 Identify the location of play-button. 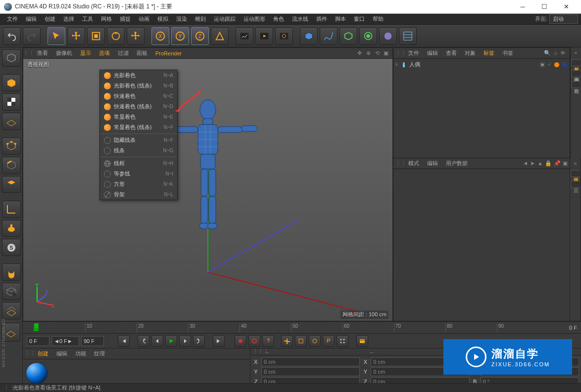
(171, 341).